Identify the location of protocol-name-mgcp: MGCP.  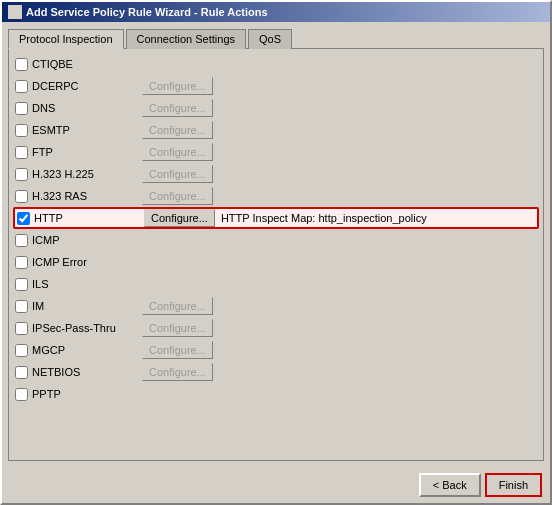
(87, 350).